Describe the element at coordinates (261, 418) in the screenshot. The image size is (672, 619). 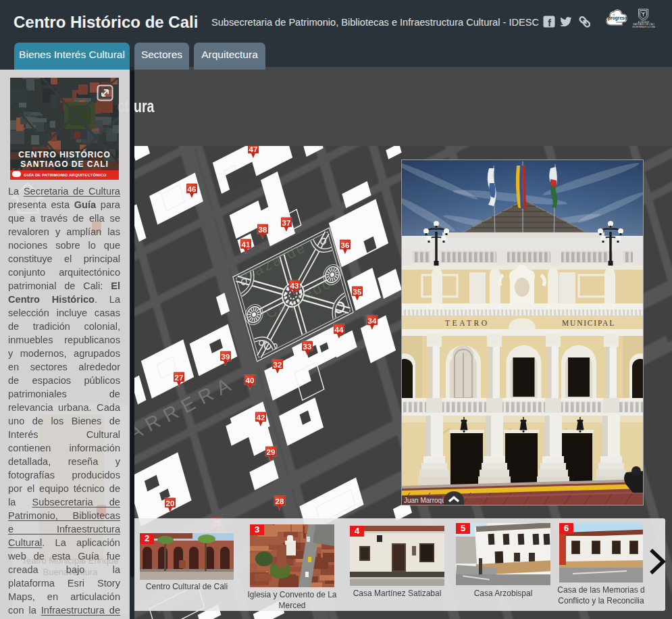
I see `svg-text: 42` at that location.